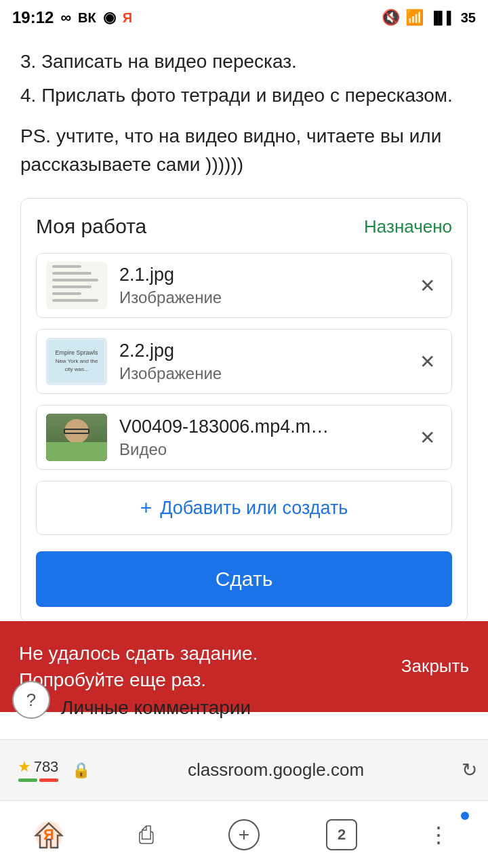 The height and width of the screenshot is (868, 488). I want to click on nav-tab-count: 2, so click(342, 835).